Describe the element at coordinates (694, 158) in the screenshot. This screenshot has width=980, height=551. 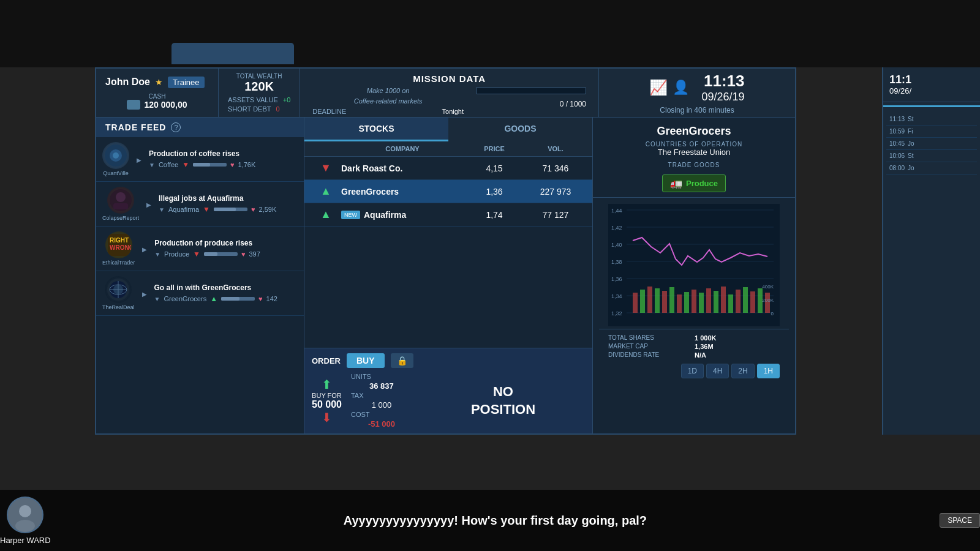
I see `company-header: GreenGrocers COUNTRIES OF OPERATION The …` at that location.